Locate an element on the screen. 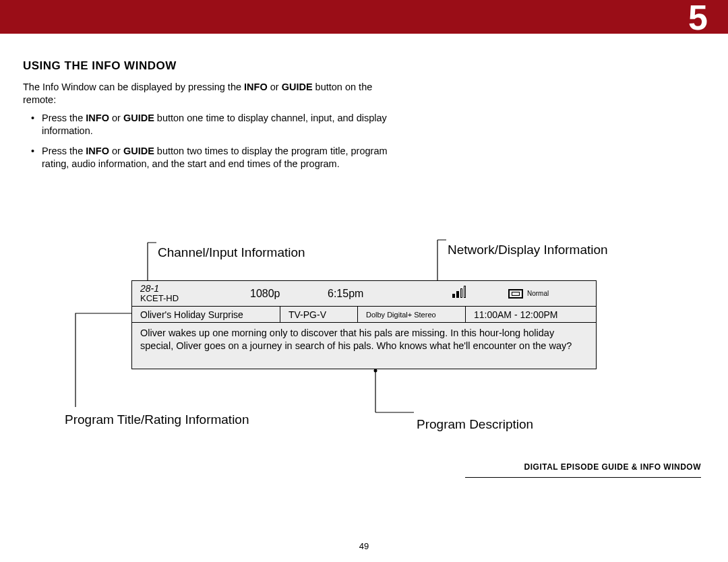 The image size is (728, 562). callout-program-description: Program Description is located at coordinates (475, 425).